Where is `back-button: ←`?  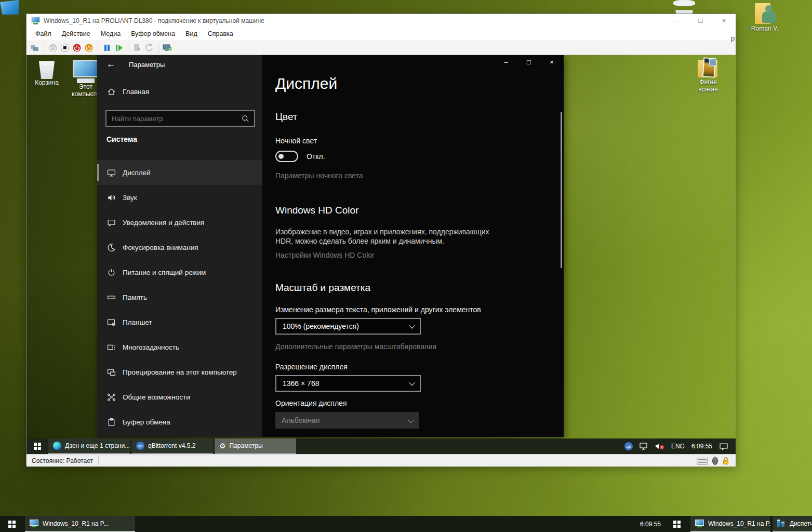 back-button: ← is located at coordinates (111, 64).